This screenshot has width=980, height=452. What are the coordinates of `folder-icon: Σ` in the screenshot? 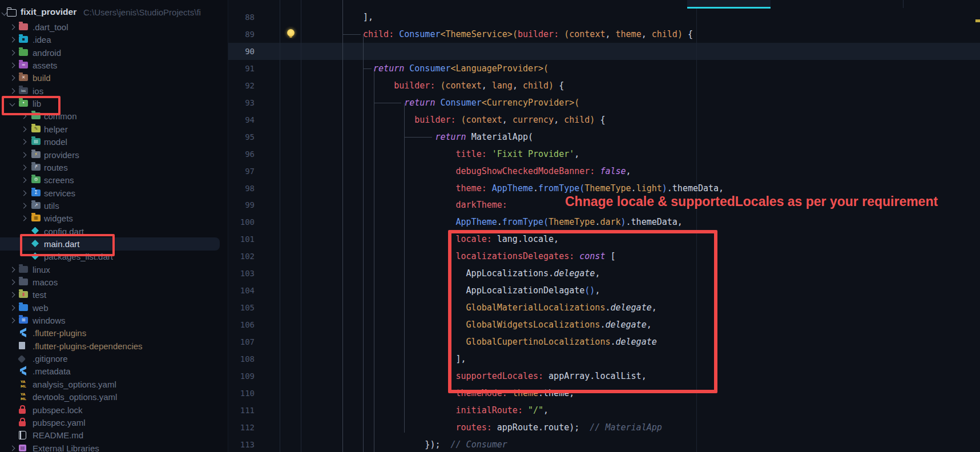 It's located at (36, 193).